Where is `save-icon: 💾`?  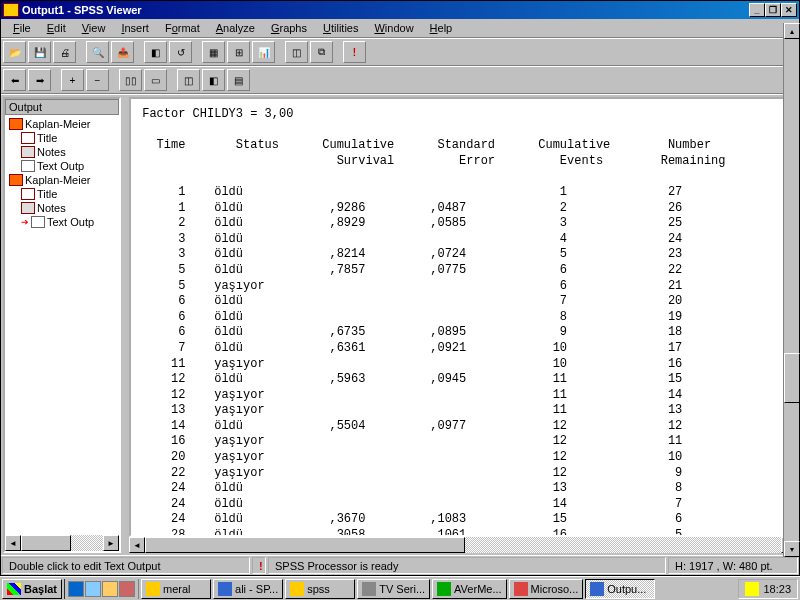
save-icon: 💾 is located at coordinates (40, 52).